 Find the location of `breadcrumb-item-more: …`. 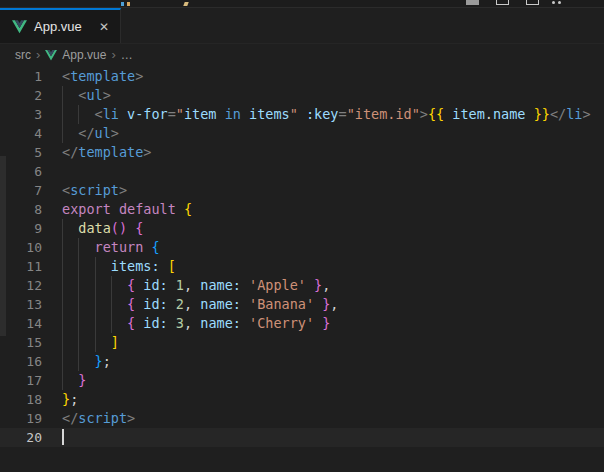

breadcrumb-item-more: … is located at coordinates (127, 55).